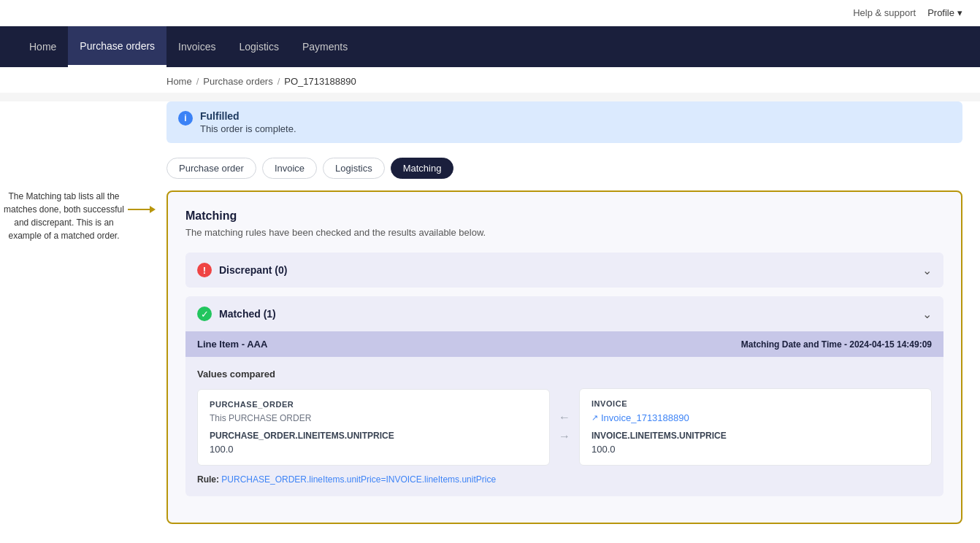 This screenshot has height=543, width=980. Describe the element at coordinates (289, 168) in the screenshot. I see `tab-invoice: Invoice` at that location.